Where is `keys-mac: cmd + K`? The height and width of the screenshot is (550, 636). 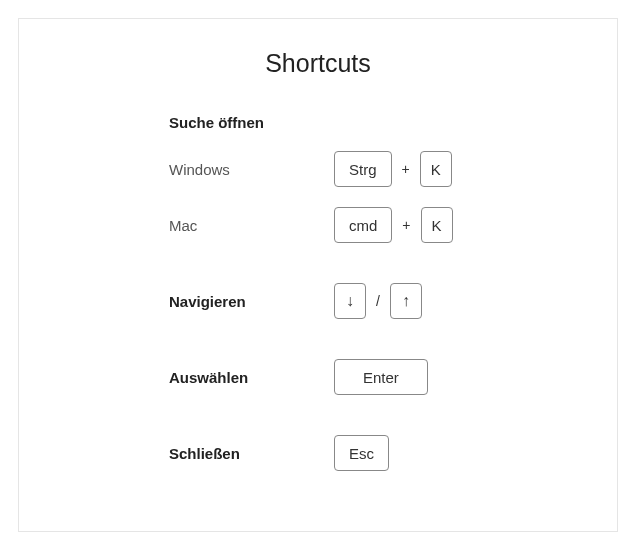 keys-mac: cmd + K is located at coordinates (394, 225).